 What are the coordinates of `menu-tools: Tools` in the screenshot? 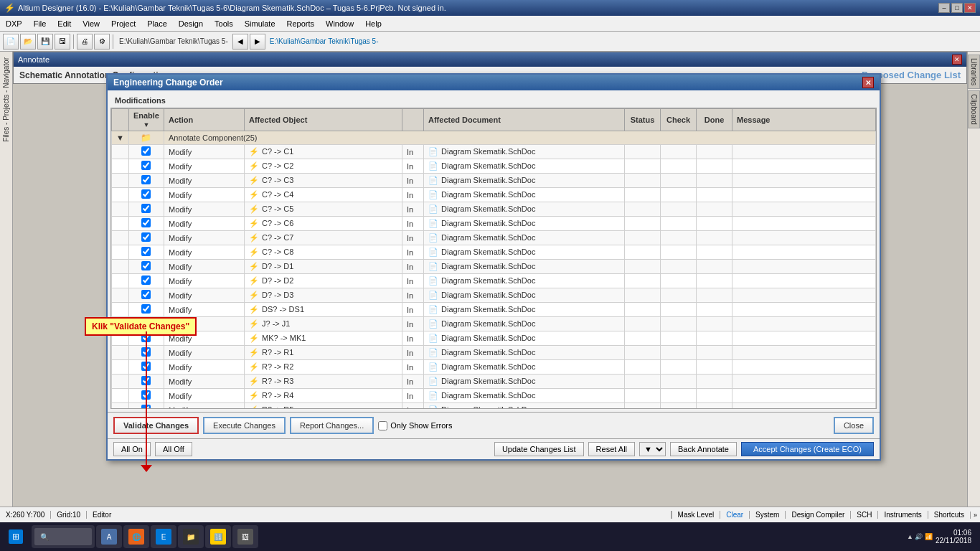 It's located at (224, 23).